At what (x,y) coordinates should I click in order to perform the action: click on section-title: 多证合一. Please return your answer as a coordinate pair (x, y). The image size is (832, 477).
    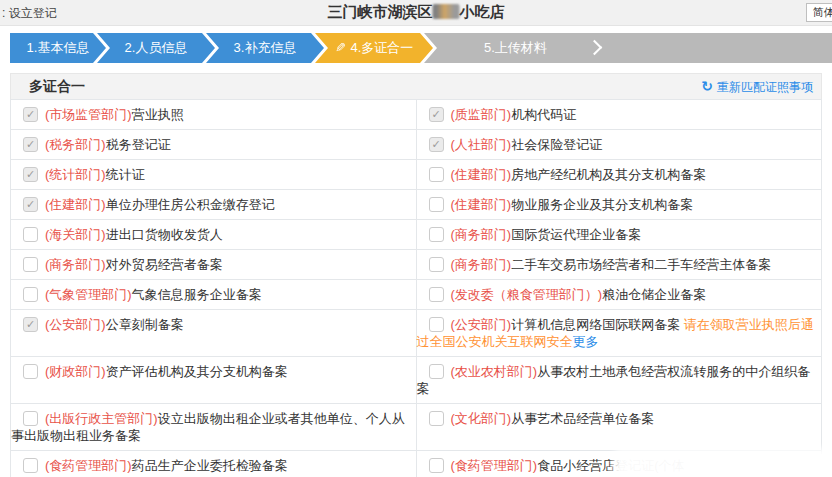
    Looking at the image, I should click on (57, 87).